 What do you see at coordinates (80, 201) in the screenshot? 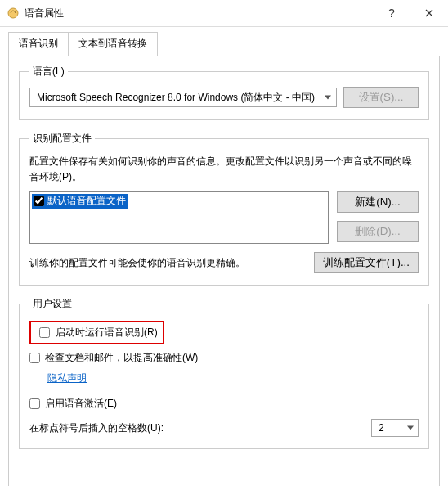
I see `profile-item-default: 默认语音配置文件` at bounding box center [80, 201].